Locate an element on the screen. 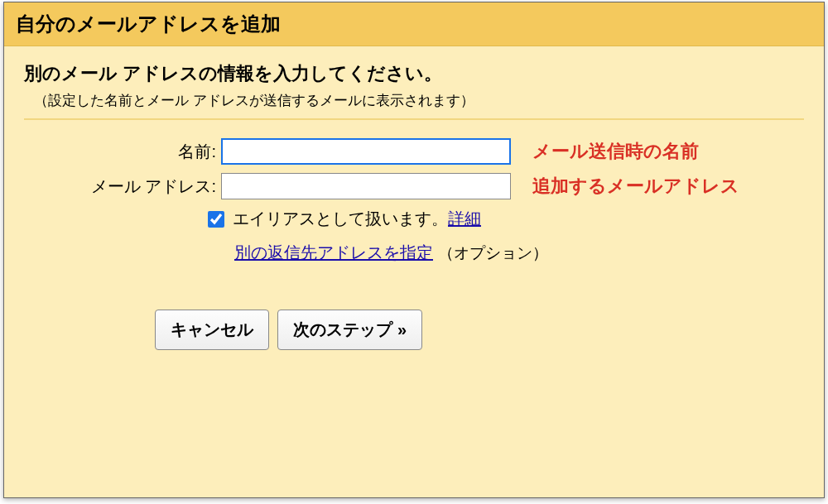  sub-instruction-text: （設定した名前とメール アドレスが送信するメールに表示されます） is located at coordinates (419, 101).